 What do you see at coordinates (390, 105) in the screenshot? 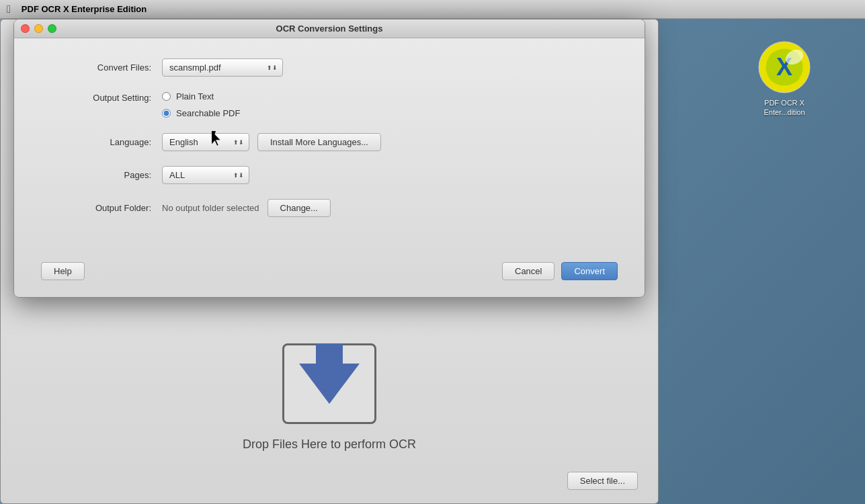
I see `output-setting-controls: Plain Text Searchable PDF` at bounding box center [390, 105].